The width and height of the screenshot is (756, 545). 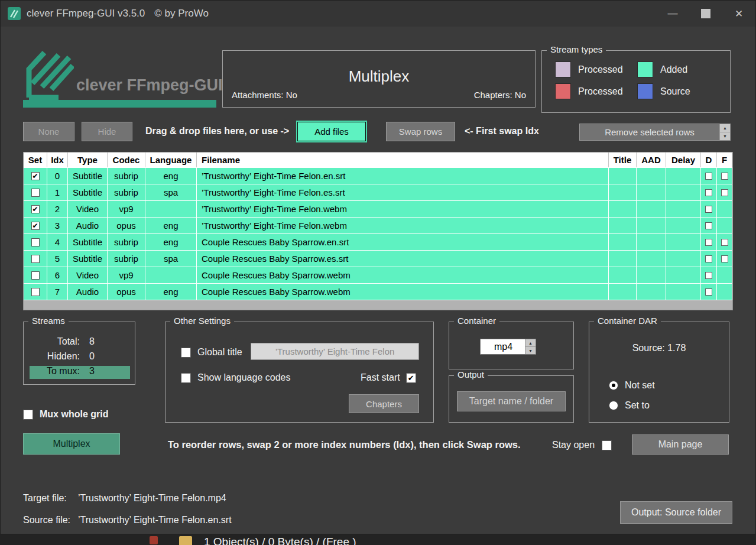 I want to click on idx-cell: 2, so click(x=58, y=209).